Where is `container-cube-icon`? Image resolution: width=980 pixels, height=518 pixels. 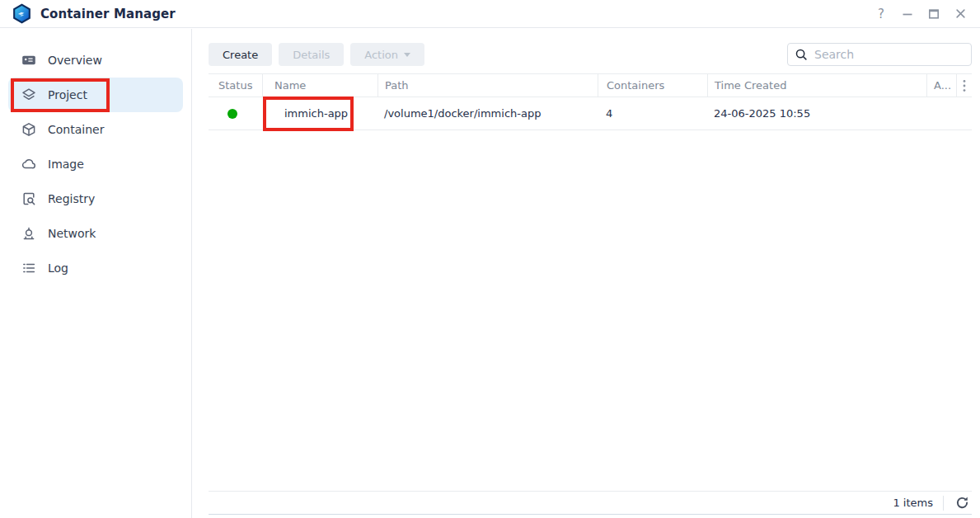
container-cube-icon is located at coordinates (29, 130).